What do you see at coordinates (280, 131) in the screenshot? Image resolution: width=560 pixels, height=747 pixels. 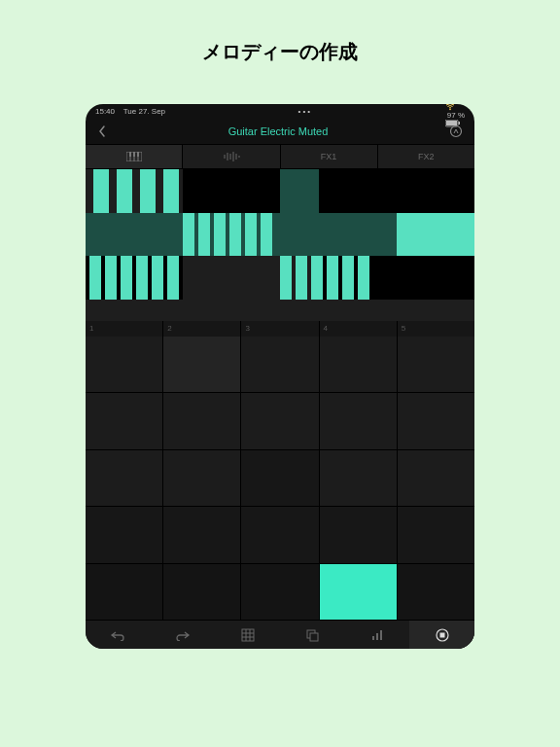 I see `nav-bar: Guitar Electric Muted` at bounding box center [280, 131].